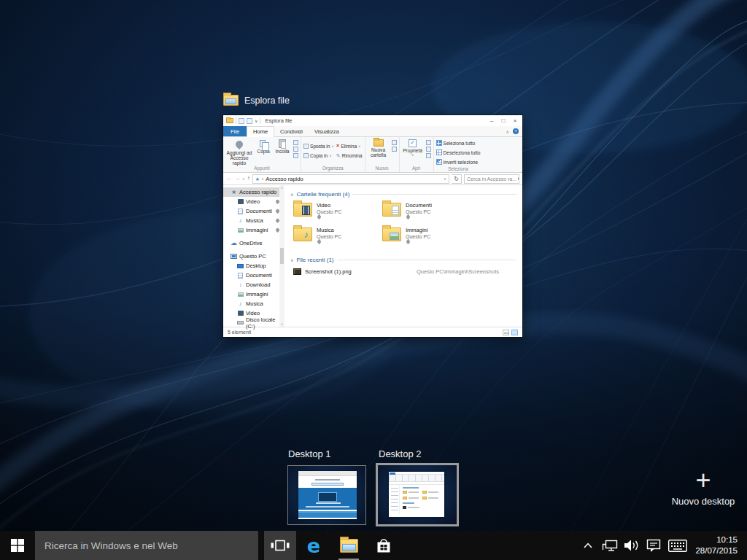  Describe the element at coordinates (251, 276) in the screenshot. I see `sidebar-item-documenti: Documenti` at that location.